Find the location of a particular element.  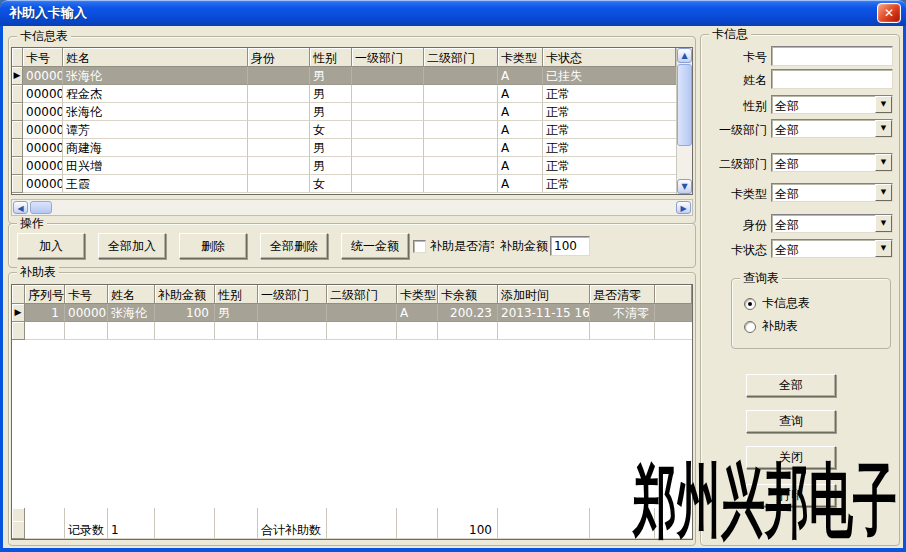

card-number-field-label: 卡号 is located at coordinates (734, 58).